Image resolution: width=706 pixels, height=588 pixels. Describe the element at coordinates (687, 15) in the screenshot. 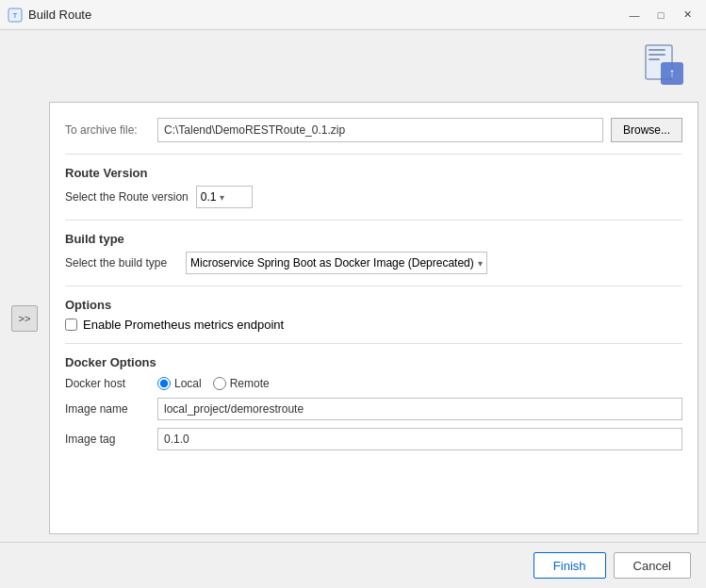

I see `close-button: ✕` at that location.